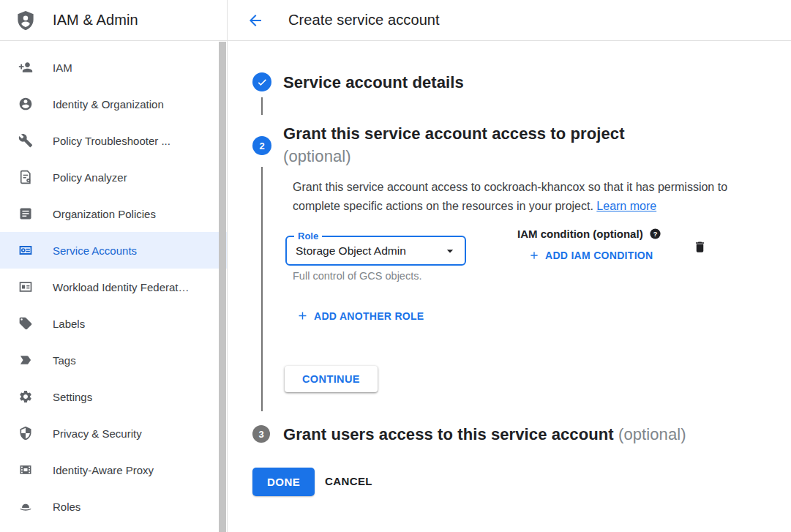 The image size is (791, 532). I want to click on sidebar-header: IAM & Admin, so click(113, 20).